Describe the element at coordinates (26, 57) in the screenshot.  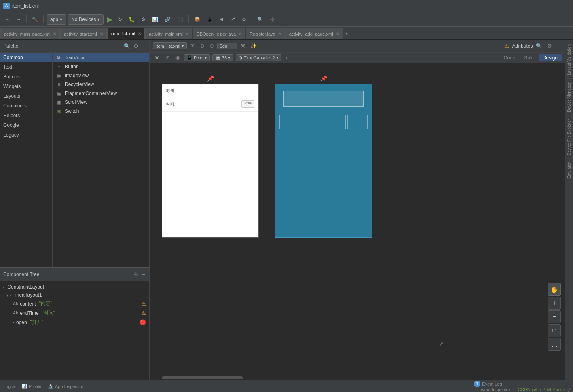
I see `palette-cat-common: Common` at that location.